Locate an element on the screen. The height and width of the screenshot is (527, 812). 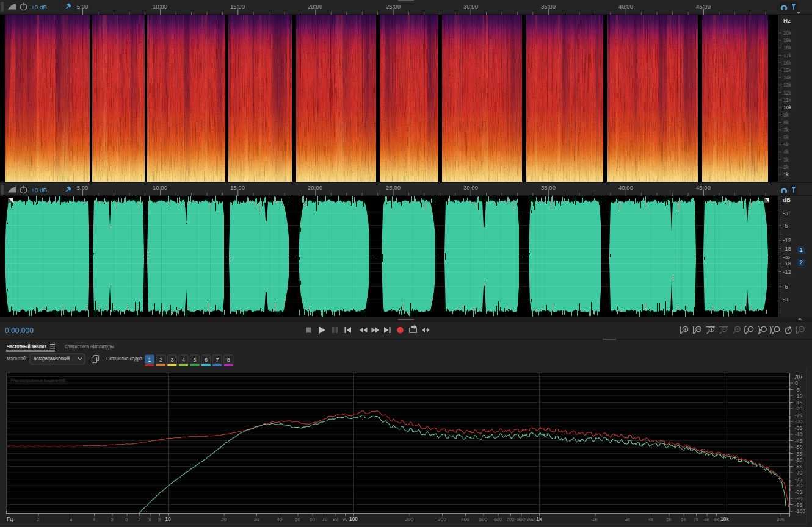
svg-text: 35:00 is located at coordinates (548, 188).